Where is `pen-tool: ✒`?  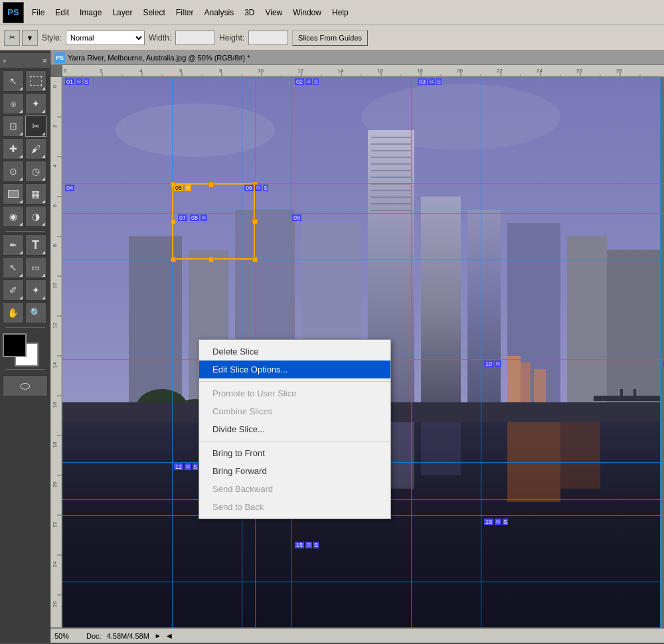
pen-tool: ✒ is located at coordinates (13, 245).